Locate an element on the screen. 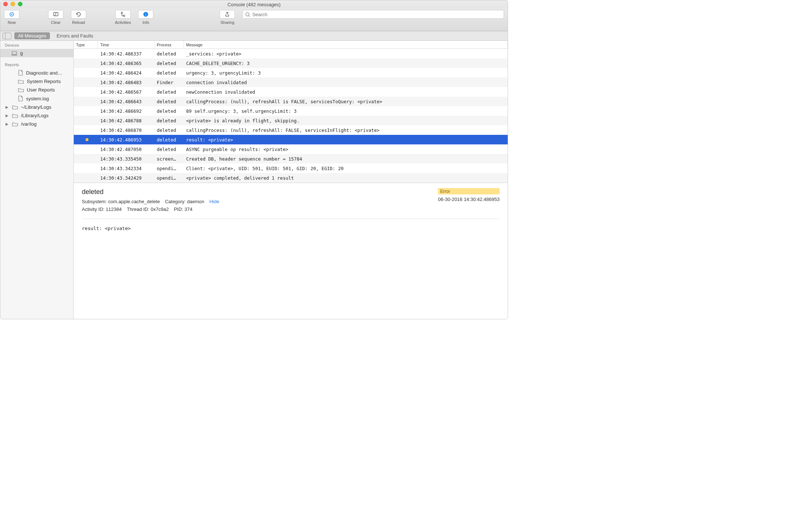 Image resolution: width=812 pixels, height=510 pixels. sidebar-item: ▶system.log is located at coordinates (37, 98).